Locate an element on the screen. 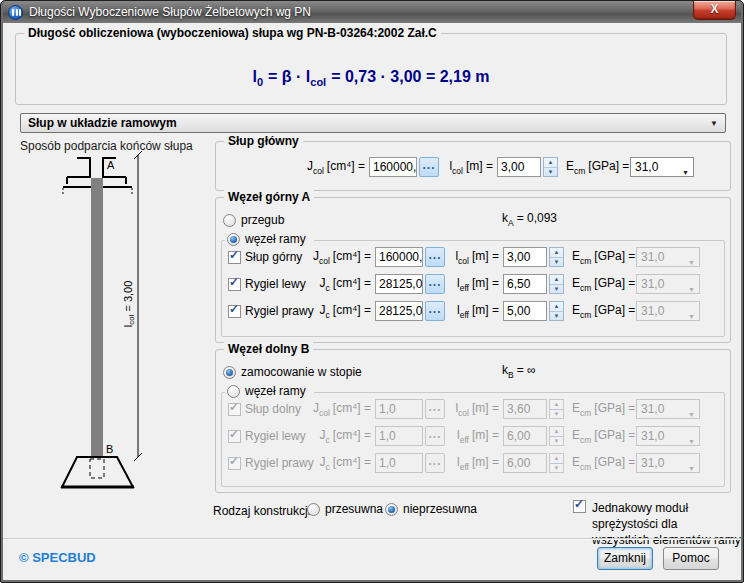 This screenshot has width=744, height=583. title-bar: Długości Wyboczeniowe Słupów Żelbetowych… is located at coordinates (372, 12).